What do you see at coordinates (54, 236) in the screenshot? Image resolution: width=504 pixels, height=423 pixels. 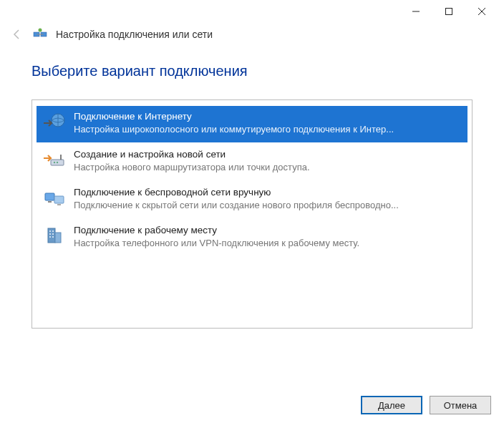 I see `building-server-icon` at bounding box center [54, 236].